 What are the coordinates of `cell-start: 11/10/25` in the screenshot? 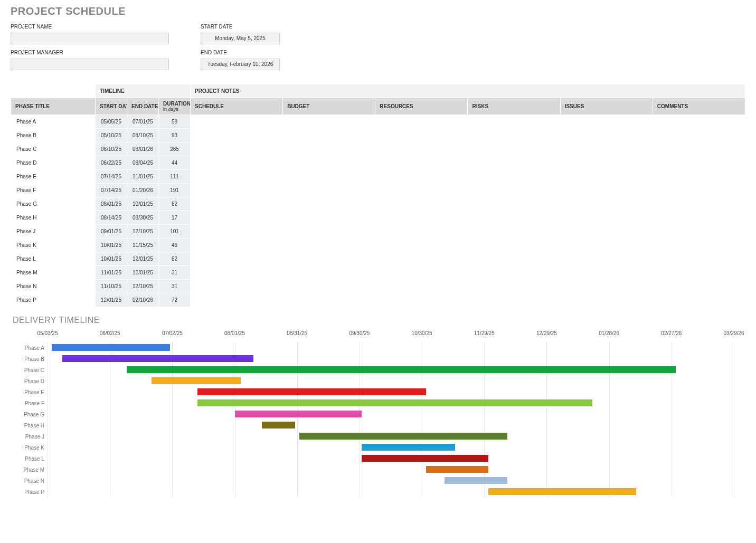 It's located at (111, 287).